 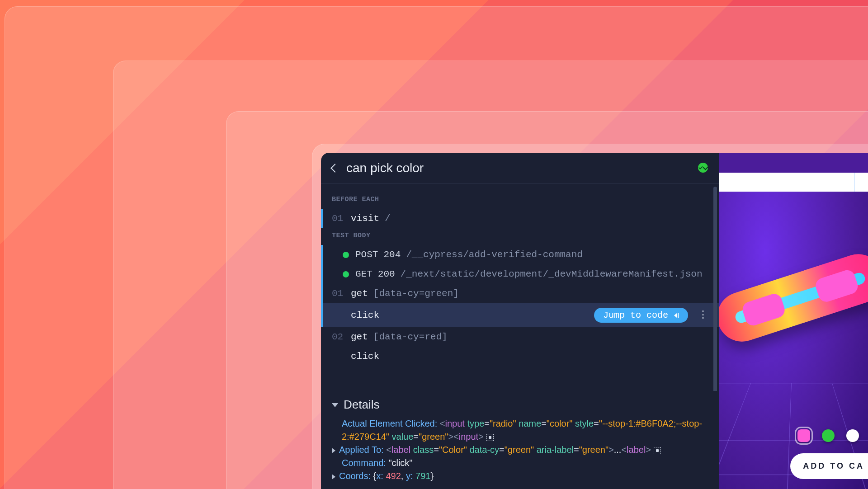 What do you see at coordinates (520, 237) in the screenshot?
I see `section-test-body: TEST BODY` at bounding box center [520, 237].